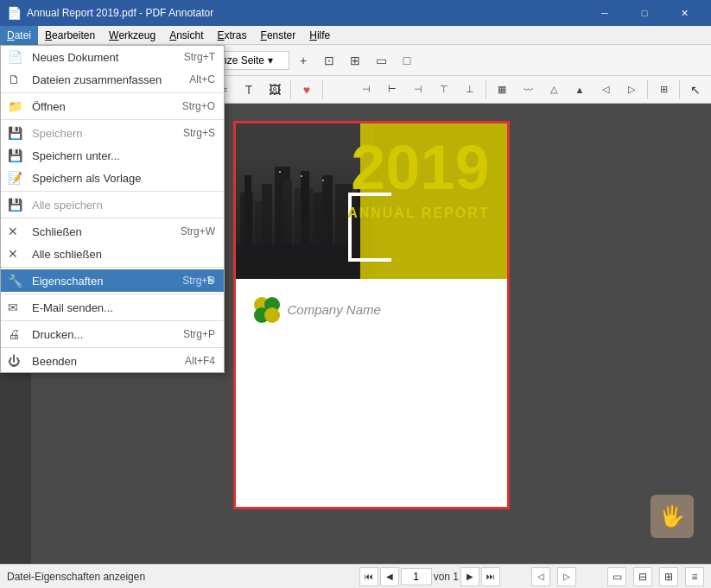 The image size is (711, 588). I want to click on wave-btn: 〰, so click(528, 90).